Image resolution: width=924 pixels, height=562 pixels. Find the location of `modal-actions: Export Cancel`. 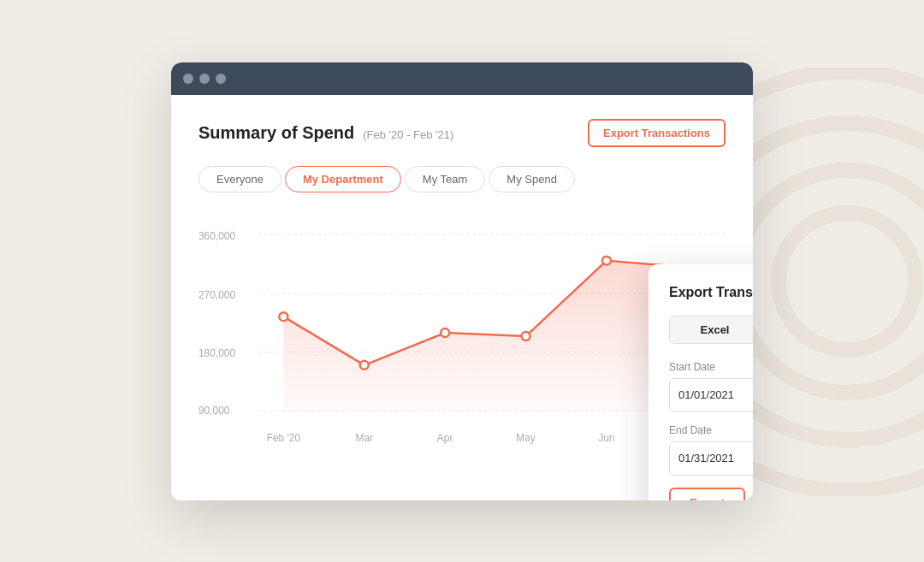

modal-actions: Export Cancel is located at coordinates (711, 494).